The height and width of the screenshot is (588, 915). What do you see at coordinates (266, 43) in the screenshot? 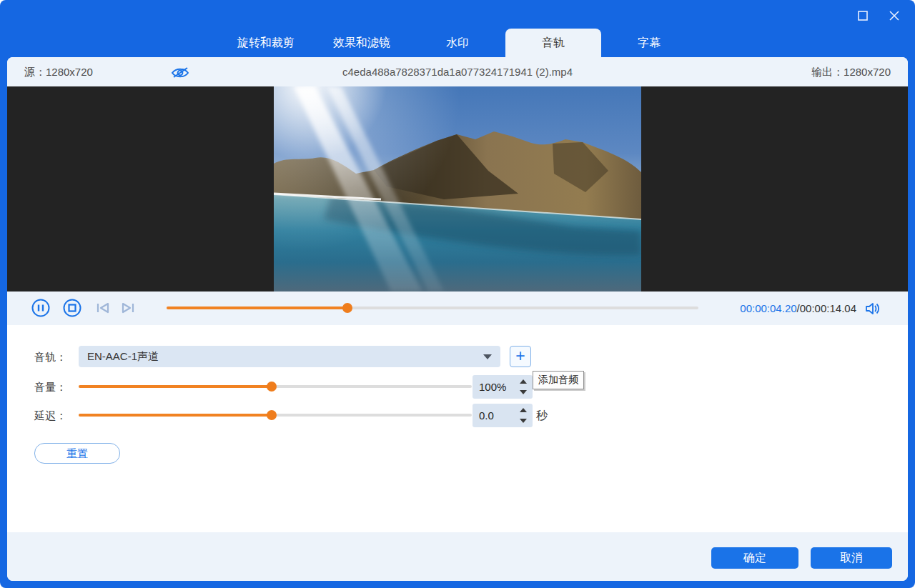
I see `tab-rotate-crop: 旋转和裁剪` at bounding box center [266, 43].